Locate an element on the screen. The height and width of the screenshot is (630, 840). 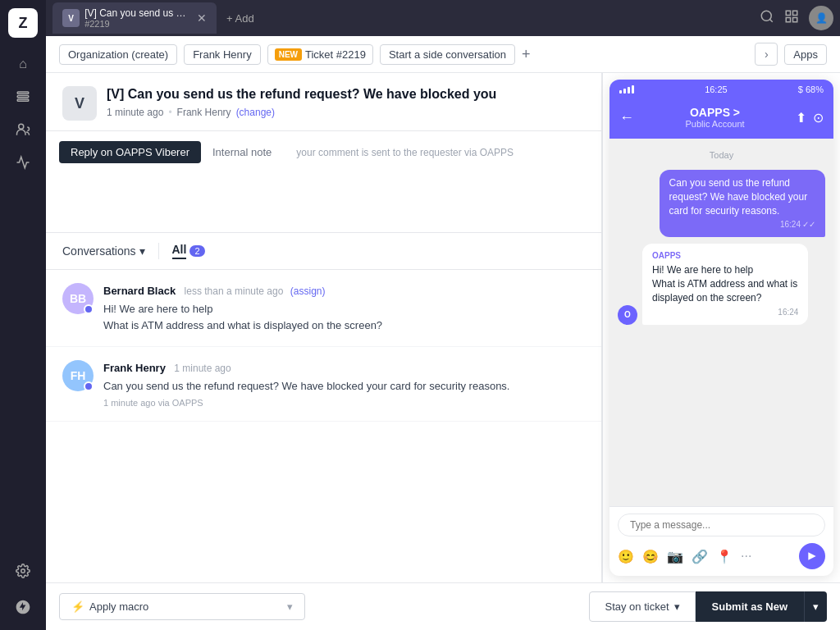
back-icon: ← is located at coordinates (627, 118).